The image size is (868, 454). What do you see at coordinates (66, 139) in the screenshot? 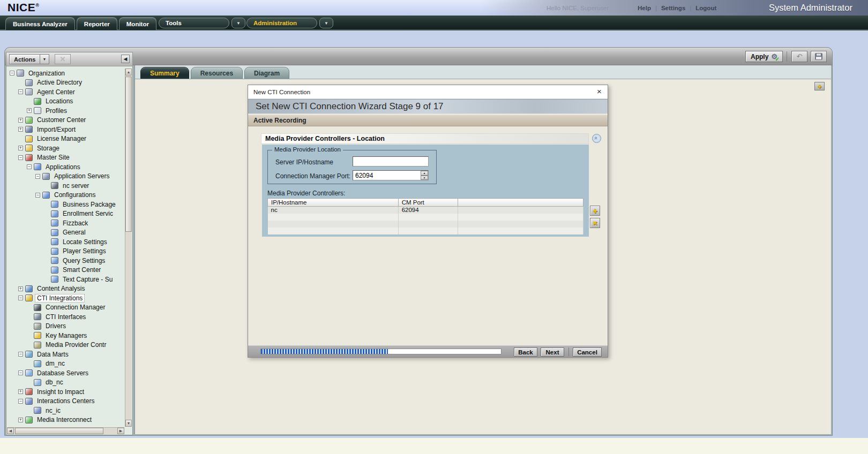
I see `tree-item: License Manager` at bounding box center [66, 139].